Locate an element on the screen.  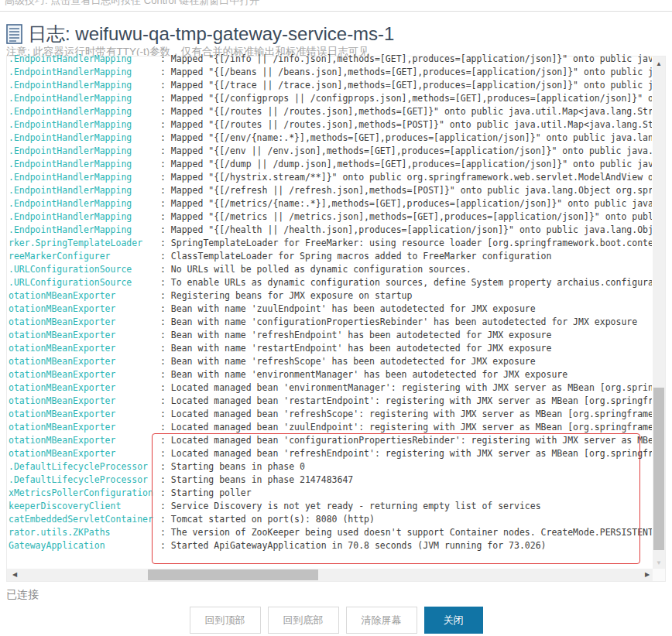
log-message: : Bean with name 'zuulEndpoint' has been… is located at coordinates (348, 309).